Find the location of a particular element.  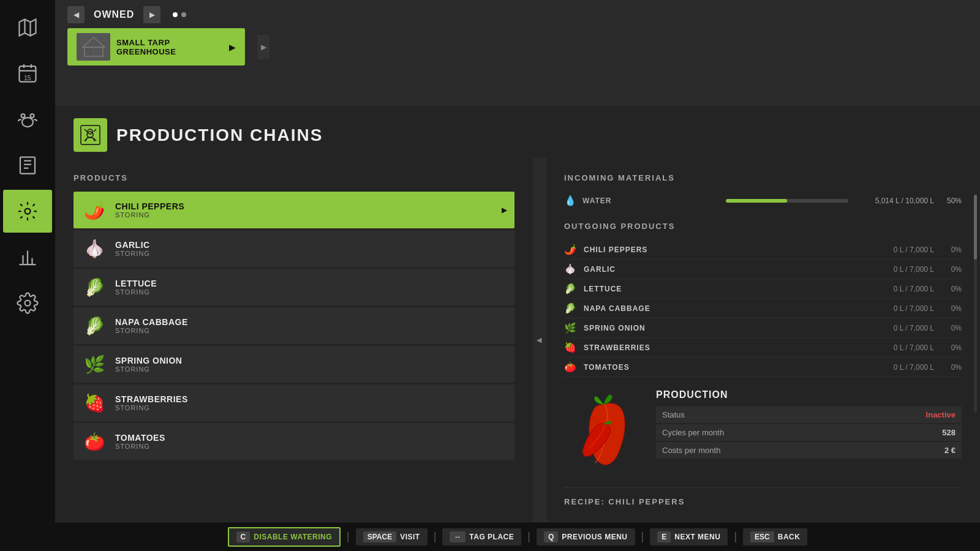

outgoing-row-tomato: 🍅 TOMATOES 0 L / 7,000 L 0% is located at coordinates (763, 367).